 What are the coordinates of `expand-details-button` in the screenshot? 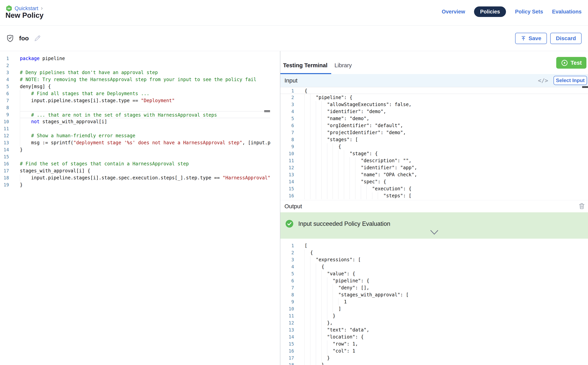 It's located at (434, 233).